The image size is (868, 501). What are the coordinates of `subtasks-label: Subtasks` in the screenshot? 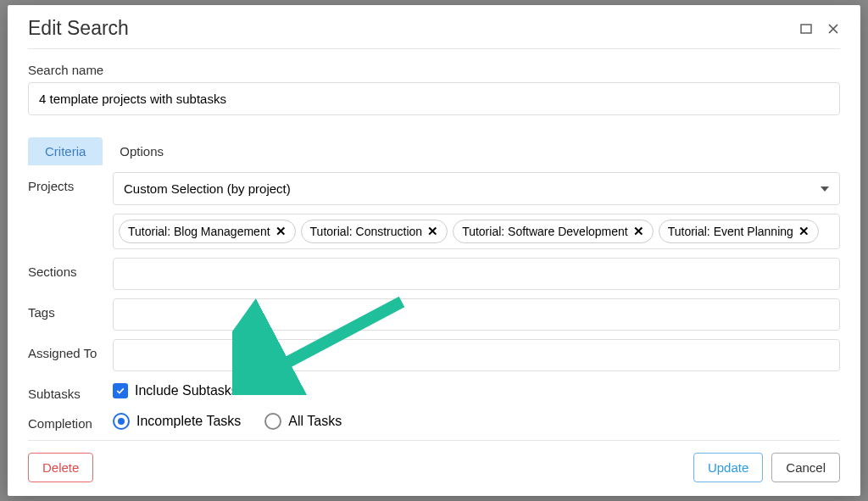 It's located at (70, 390).